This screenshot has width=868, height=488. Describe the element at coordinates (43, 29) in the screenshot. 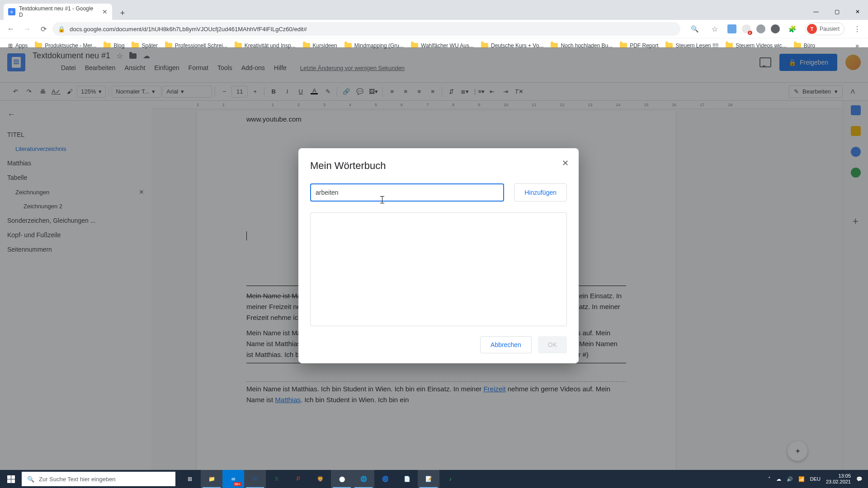

I see `reload-button: ⟳` at that location.